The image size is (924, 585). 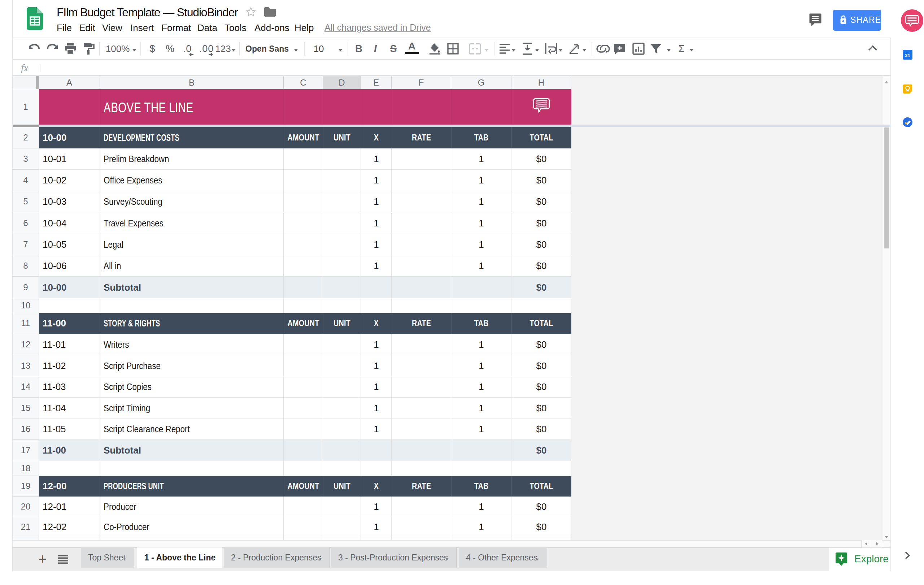 What do you see at coordinates (907, 55) in the screenshot?
I see `svg-text: 31` at bounding box center [907, 55].